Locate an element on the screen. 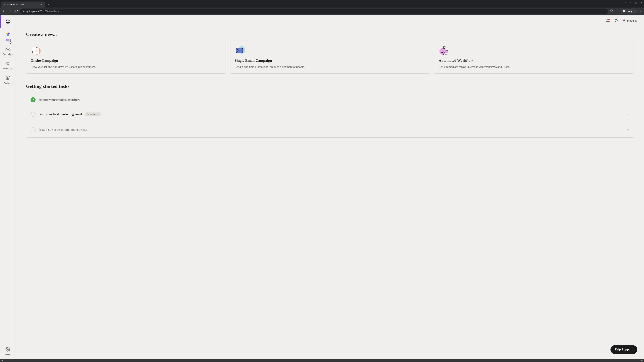 Image resolution: width=644 pixels, height=362 pixels. people-icon is located at coordinates (8, 35).